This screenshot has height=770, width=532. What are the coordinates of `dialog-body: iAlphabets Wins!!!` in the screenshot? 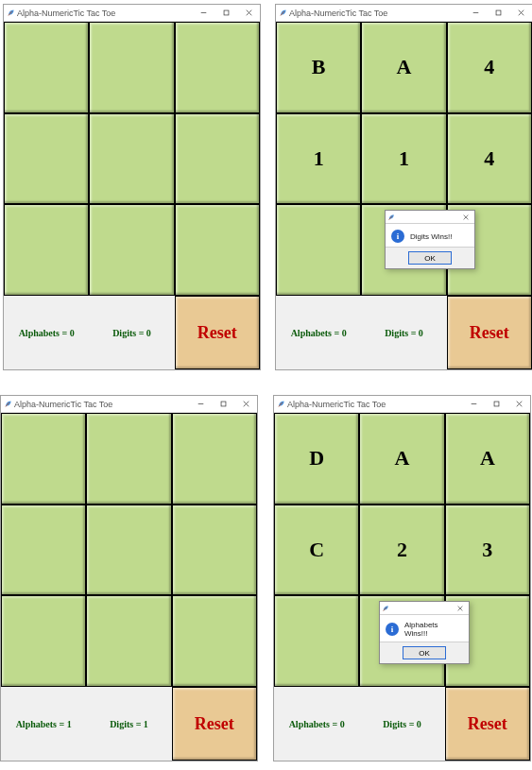 It's located at (424, 628).